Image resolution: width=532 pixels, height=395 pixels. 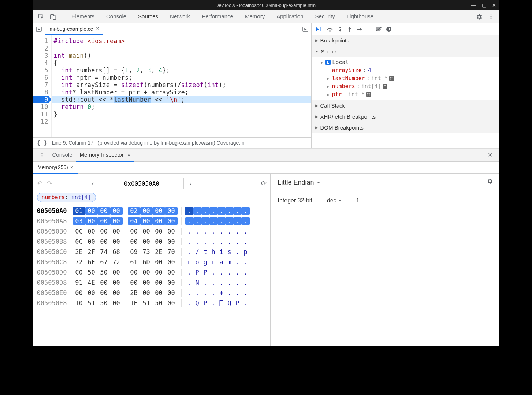 What do you see at coordinates (79, 283) in the screenshot?
I see `hex-byte: 91` at bounding box center [79, 283].